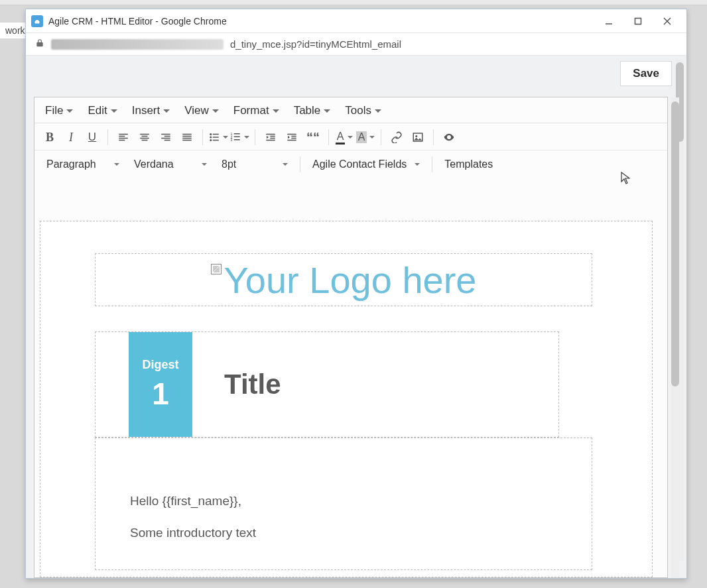  Describe the element at coordinates (418, 137) in the screenshot. I see `image-button` at that location.